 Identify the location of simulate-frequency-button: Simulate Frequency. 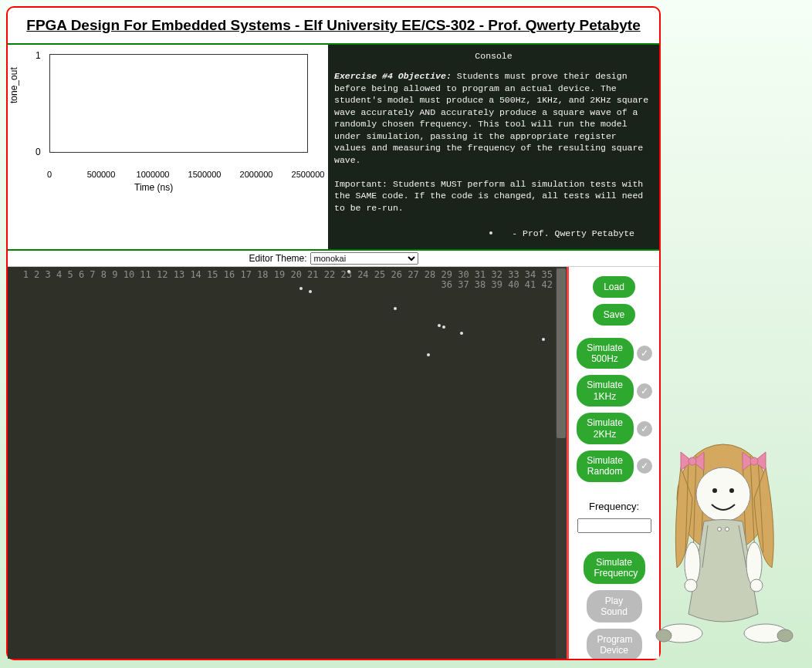
(614, 568).